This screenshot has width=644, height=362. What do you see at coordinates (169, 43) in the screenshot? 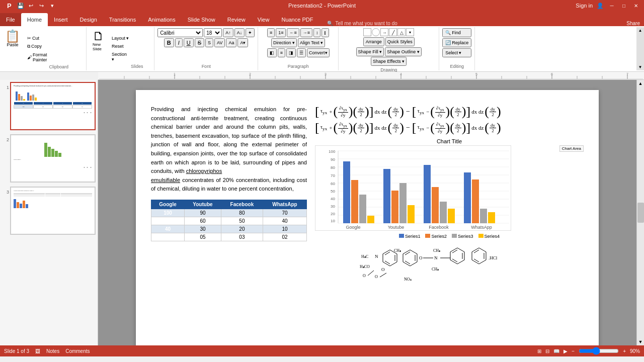
I see `bold-button: B` at bounding box center [169, 43].